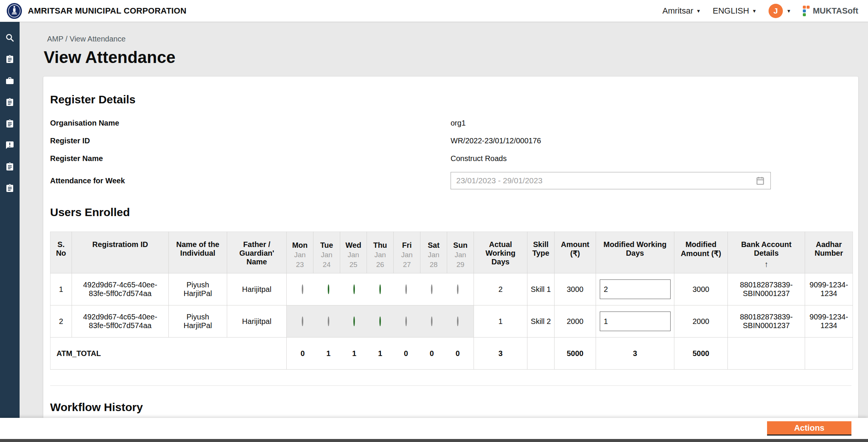 The image size is (868, 442). Describe the element at coordinates (257, 290) in the screenshot. I see `cell-father-guardian: Harijitpal` at that location.